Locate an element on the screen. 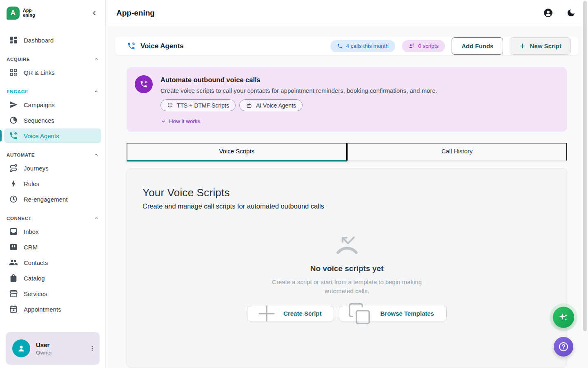 This screenshot has height=368, width=588. dialpad-icon is located at coordinates (170, 105).